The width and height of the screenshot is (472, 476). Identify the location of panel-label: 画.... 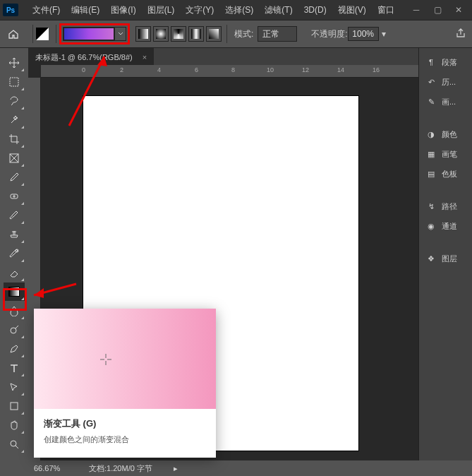
(449, 102).